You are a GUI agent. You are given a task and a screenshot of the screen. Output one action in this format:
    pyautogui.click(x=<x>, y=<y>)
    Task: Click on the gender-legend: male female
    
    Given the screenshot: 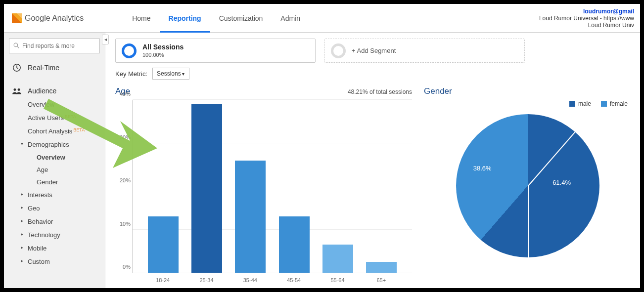 What is the action you would take?
    pyautogui.click(x=526, y=104)
    